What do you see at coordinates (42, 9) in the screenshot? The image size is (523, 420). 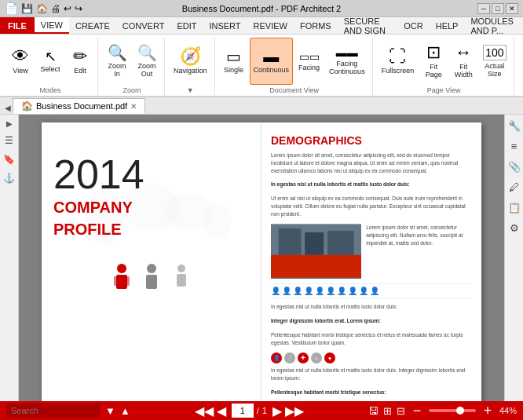 I see `quick-access-home: 🏠` at bounding box center [42, 9].